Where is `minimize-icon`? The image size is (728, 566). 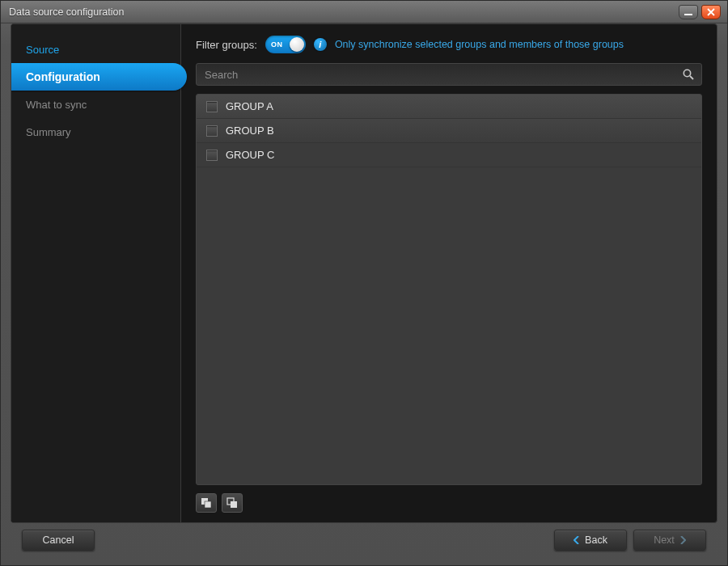
minimize-icon is located at coordinates (688, 15).